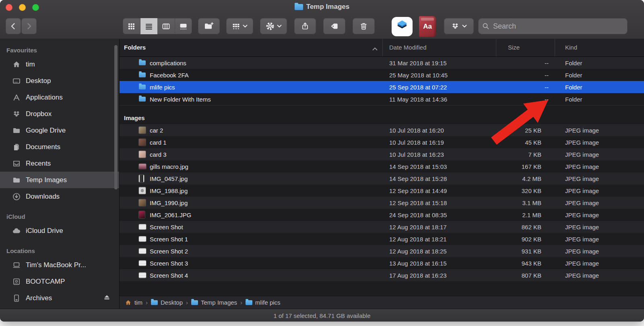  Describe the element at coordinates (417, 131) in the screenshot. I see `date-modified: 10 Jul 2018 at 16:20` at that location.